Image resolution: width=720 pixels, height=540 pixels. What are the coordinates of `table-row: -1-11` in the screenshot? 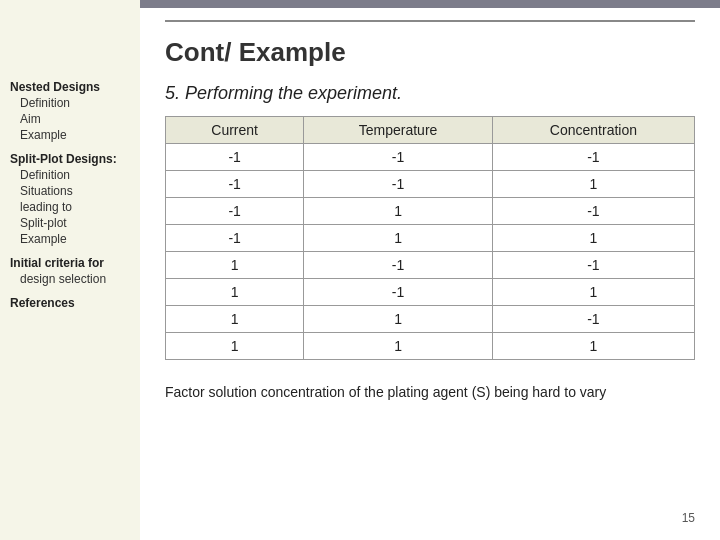 It's located at (430, 184).